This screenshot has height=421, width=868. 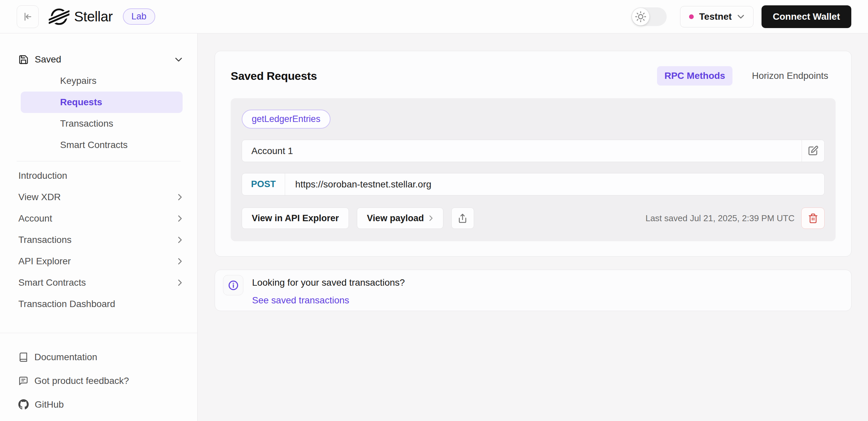 What do you see at coordinates (23, 381) in the screenshot?
I see `feedback-bubble-icon` at bounding box center [23, 381].